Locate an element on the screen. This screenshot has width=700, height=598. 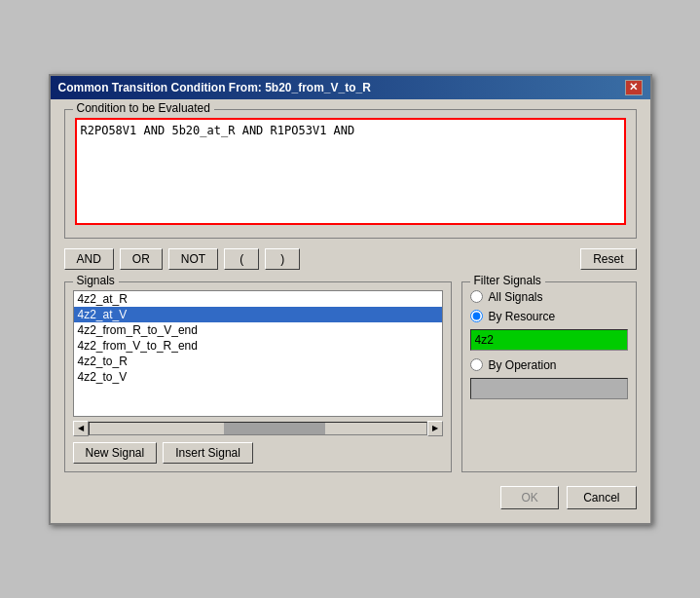
all-signals-label: All Signals is located at coordinates (516, 297).